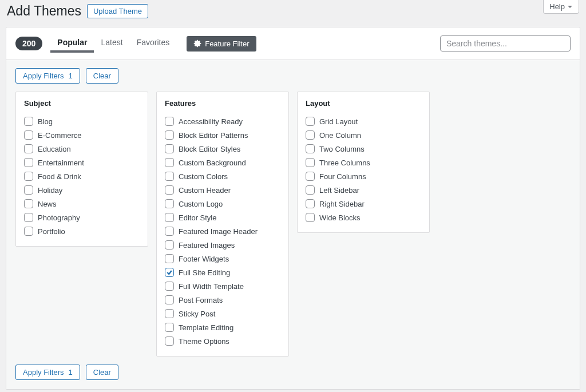  Describe the element at coordinates (505, 43) in the screenshot. I see `search-input` at that location.